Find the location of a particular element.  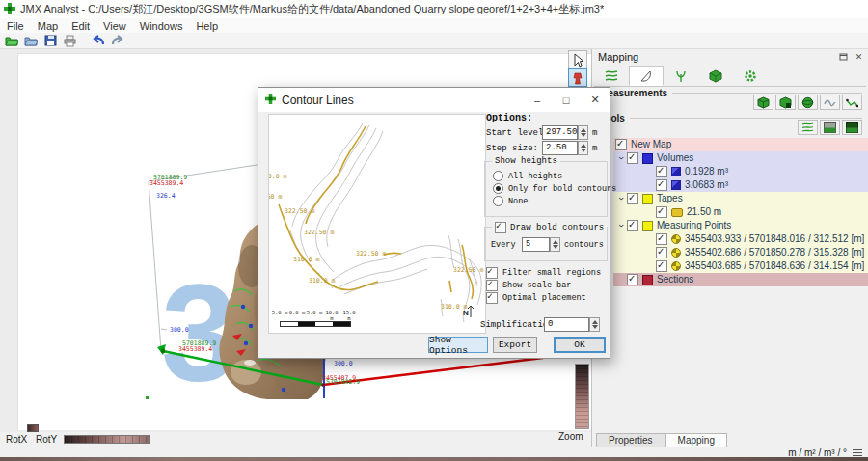

tree-item: ›Tapes is located at coordinates (741, 199).